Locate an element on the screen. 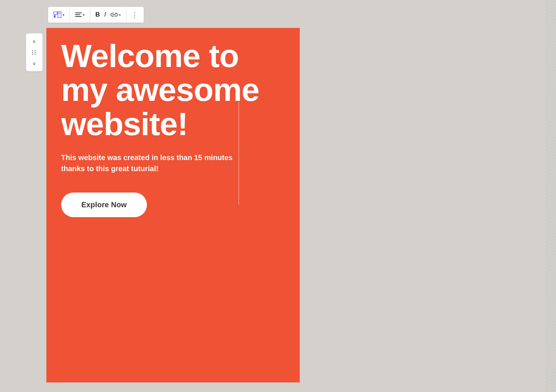 Image resolution: width=556 pixels, height=392 pixels. subtext: This website was created in less than 15… is located at coordinates (153, 163).